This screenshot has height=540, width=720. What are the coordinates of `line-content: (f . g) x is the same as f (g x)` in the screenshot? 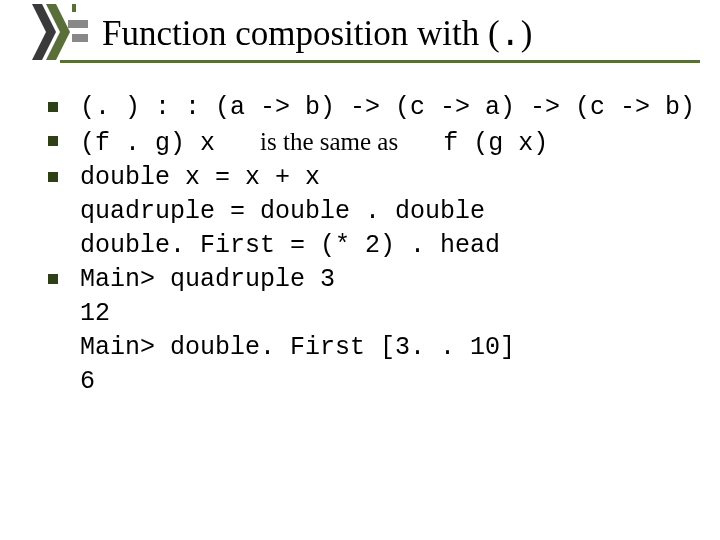 It's located at (314, 143).